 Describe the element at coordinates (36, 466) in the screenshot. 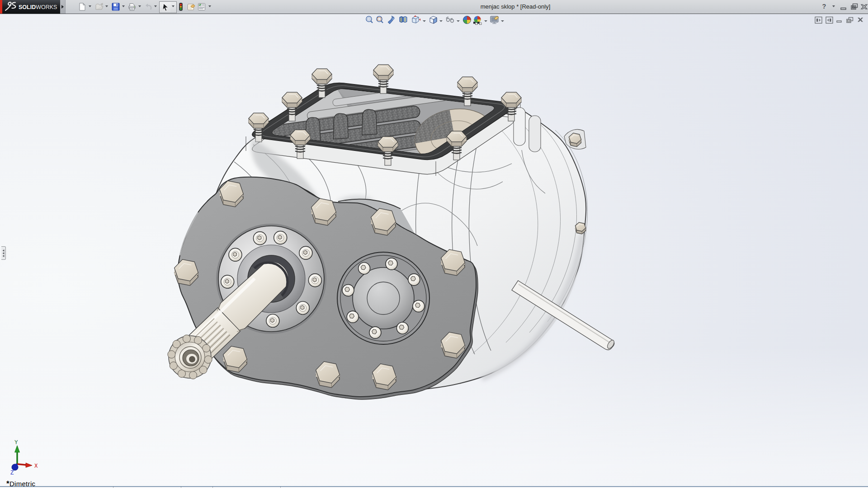

I see `svg-text: X` at that location.